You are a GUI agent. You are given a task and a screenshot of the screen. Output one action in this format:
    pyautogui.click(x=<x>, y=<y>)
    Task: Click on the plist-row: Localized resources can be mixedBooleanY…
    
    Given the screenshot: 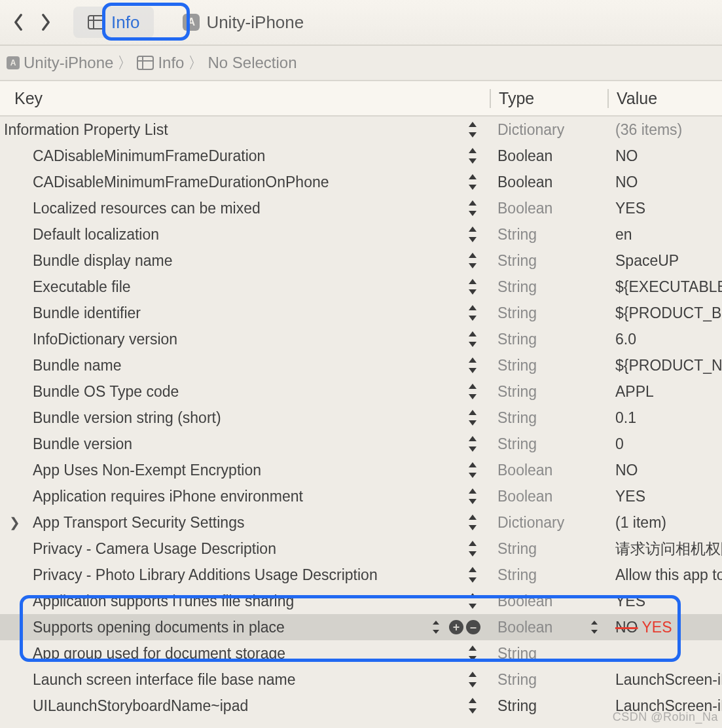 What is the action you would take?
    pyautogui.click(x=361, y=208)
    